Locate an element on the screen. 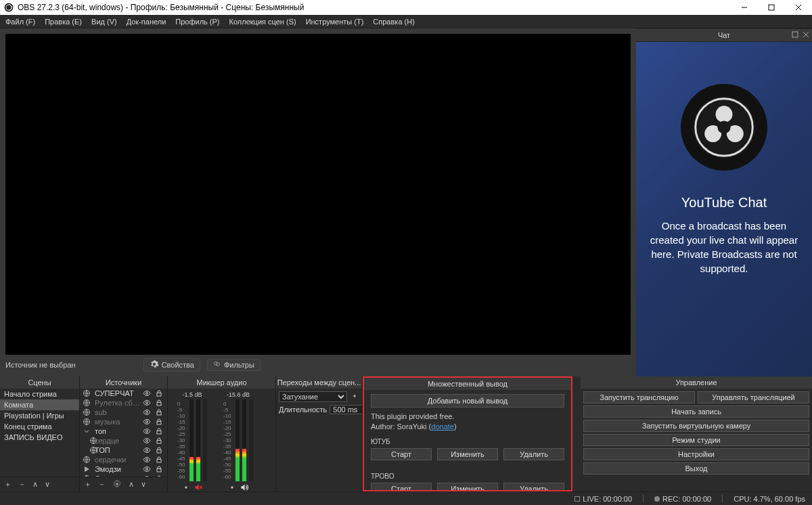 The image size is (812, 505). source-name: Эмодзи is located at coordinates (118, 469).